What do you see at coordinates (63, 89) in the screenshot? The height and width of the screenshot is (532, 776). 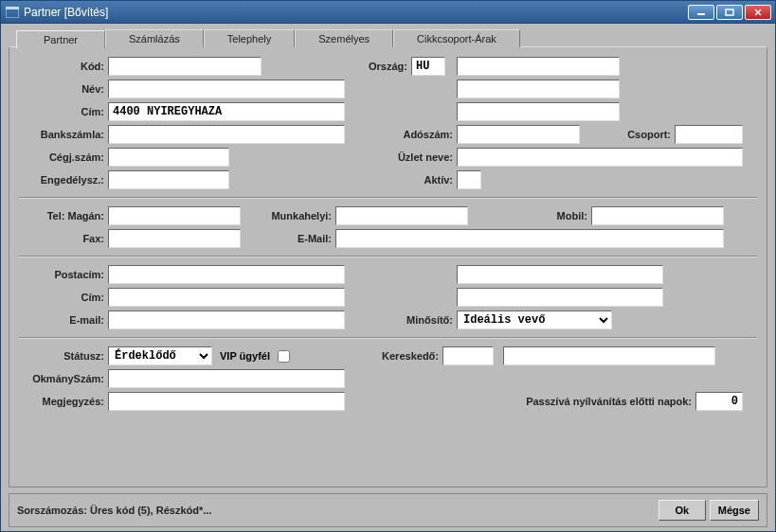 I see `nev-label: Név:` at bounding box center [63, 89].